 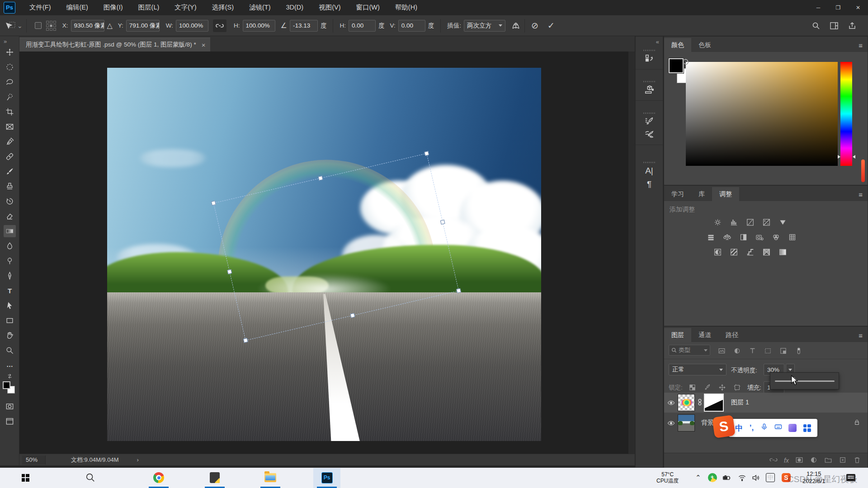 What do you see at coordinates (10, 305) in the screenshot?
I see `path-selection-tool` at bounding box center [10, 305].